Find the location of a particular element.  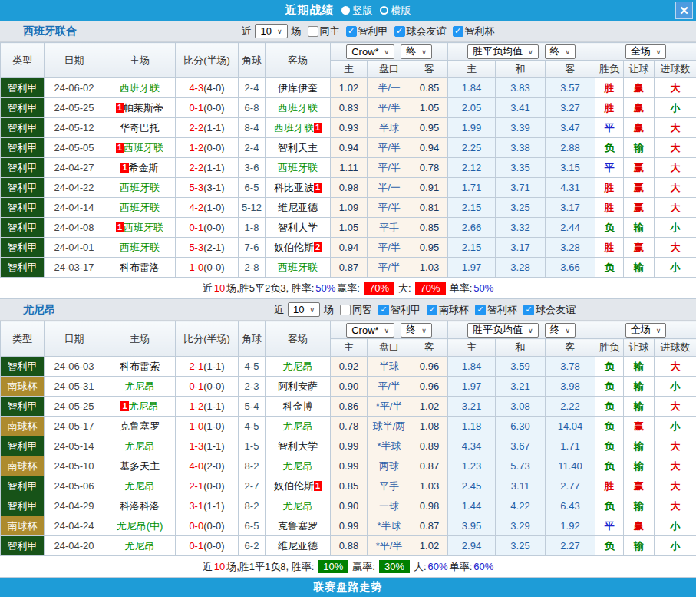

away-team-cell: 伊库伊奎 is located at coordinates (298, 88).